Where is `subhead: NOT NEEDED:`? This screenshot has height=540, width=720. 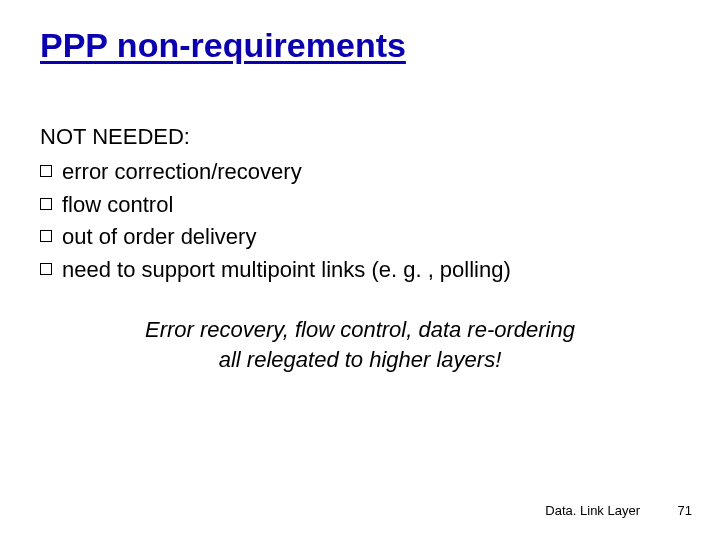 subhead: NOT NEEDED: is located at coordinates (355, 138).